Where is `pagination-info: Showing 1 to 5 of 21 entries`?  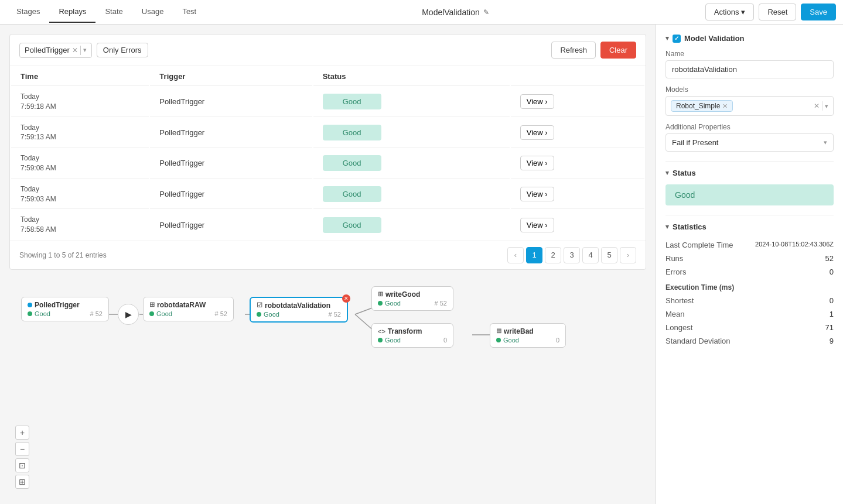
pagination-info: Showing 1 to 5 of 21 entries is located at coordinates (63, 255).